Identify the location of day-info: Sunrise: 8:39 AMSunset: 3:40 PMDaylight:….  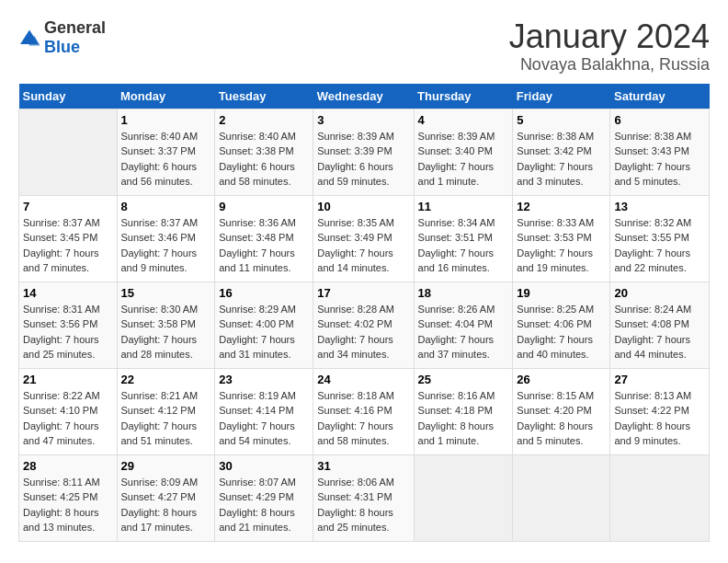
(463, 159).